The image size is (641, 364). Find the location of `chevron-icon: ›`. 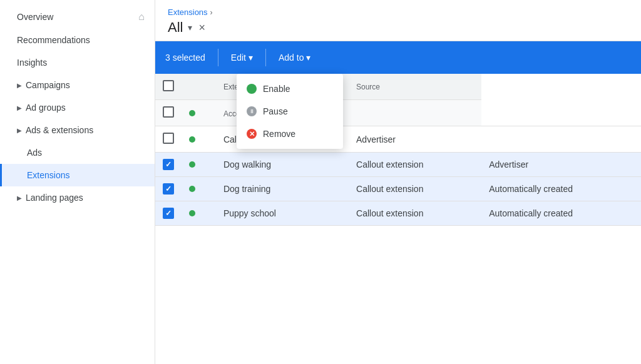

chevron-icon: › is located at coordinates (212, 13).